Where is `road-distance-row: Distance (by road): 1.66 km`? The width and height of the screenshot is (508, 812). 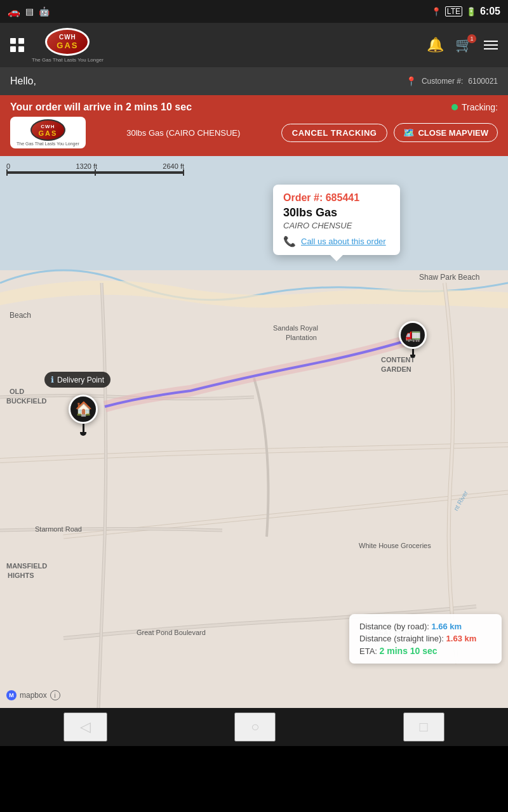 road-distance-row: Distance (by road): 1.66 km is located at coordinates (425, 627).